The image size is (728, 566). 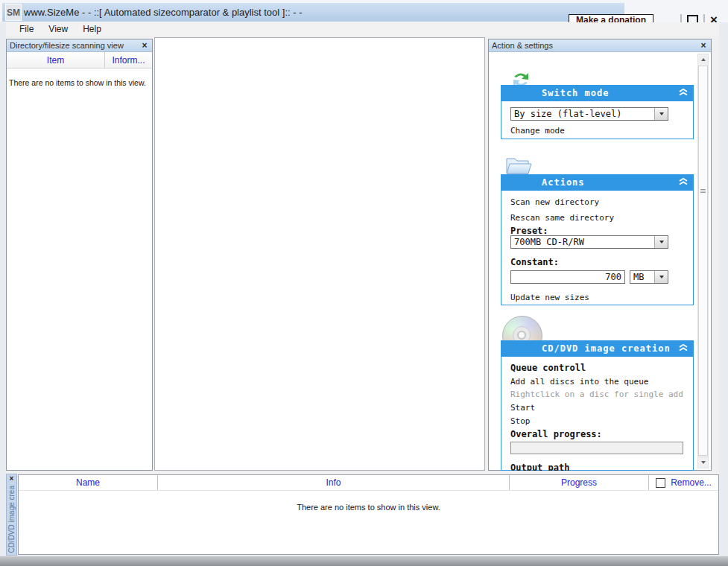 What do you see at coordinates (364, 561) in the screenshot?
I see `status-bar` at bounding box center [364, 561].